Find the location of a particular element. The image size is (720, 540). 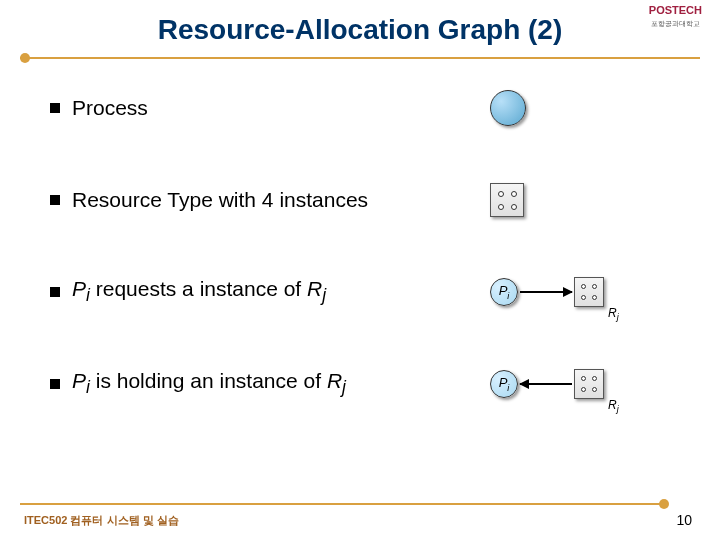

bullet-text: Pi is holding an instance of Rj is located at coordinates (281, 384).